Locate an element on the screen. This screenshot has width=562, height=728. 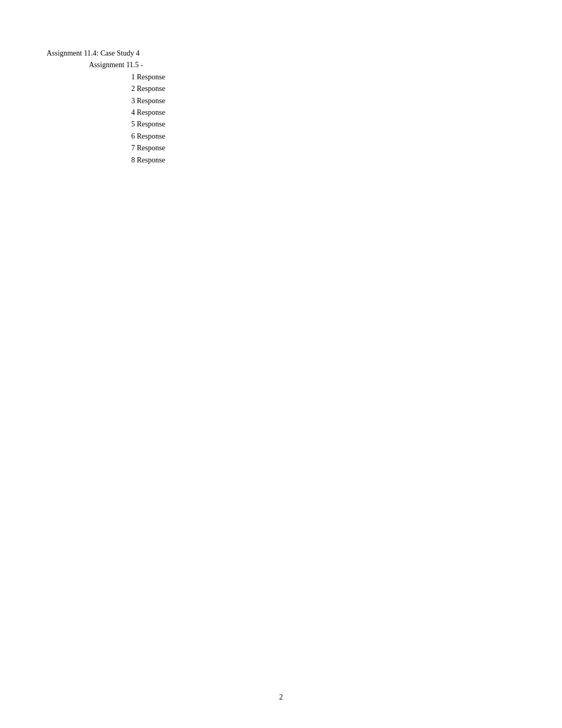
response-item-7: 7 Response is located at coordinates (347, 148).